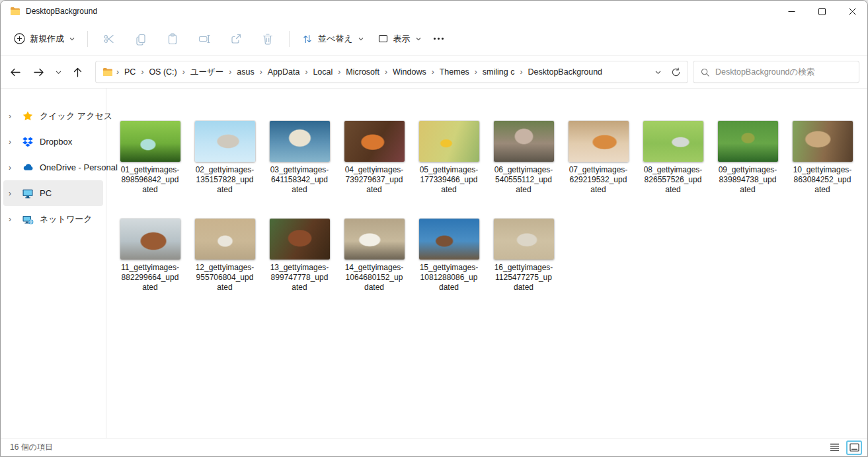  What do you see at coordinates (150, 256) in the screenshot?
I see `file-item: 11_gettyimages-882299664_updated` at bounding box center [150, 256].